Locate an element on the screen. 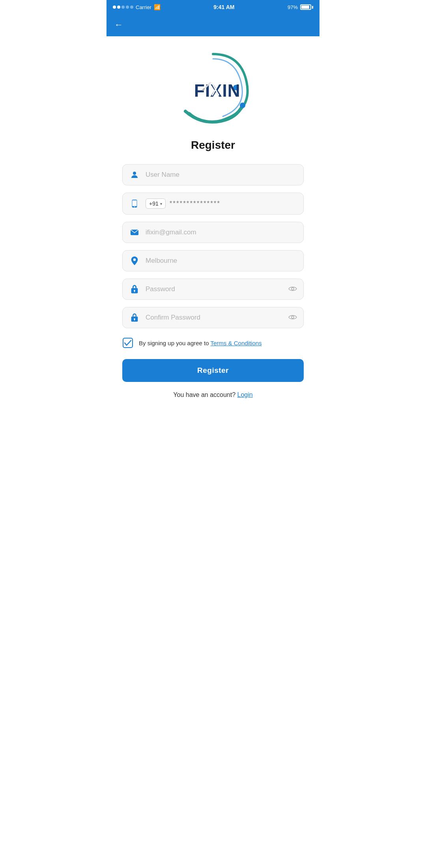  status-left: Carrier 📶 is located at coordinates (136, 7).